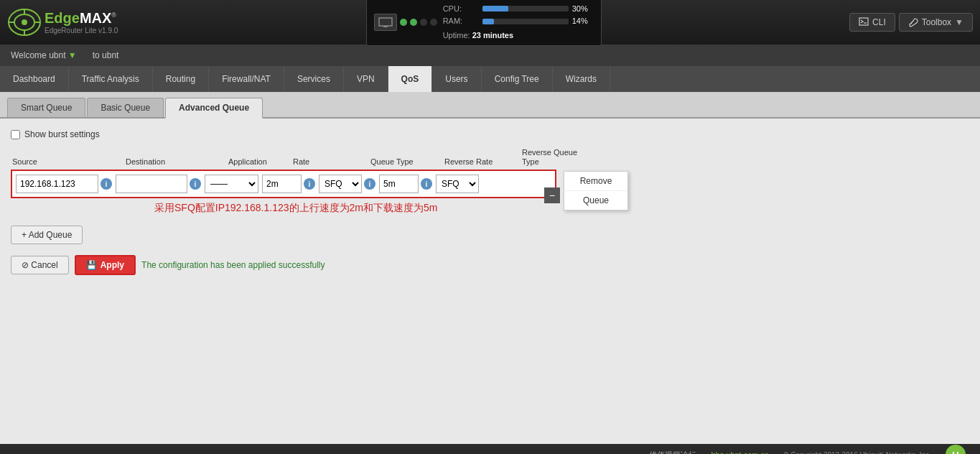 This screenshot has width=980, height=454. What do you see at coordinates (457, 184) in the screenshot?
I see `revqtype-field-group: SFQ FIFO FQ-CoDel` at bounding box center [457, 184].